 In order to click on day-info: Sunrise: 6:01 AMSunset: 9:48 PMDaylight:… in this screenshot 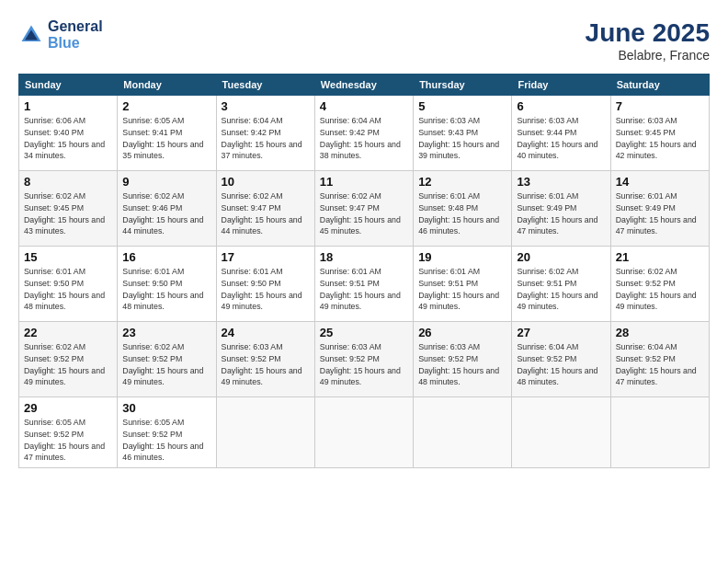, I will do `click(462, 213)`.